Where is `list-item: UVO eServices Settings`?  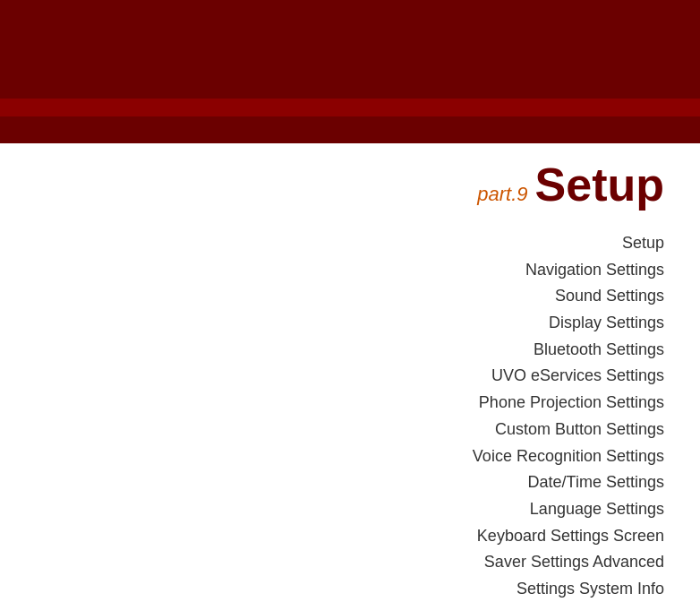 list-item: UVO eServices Settings is located at coordinates (568, 376).